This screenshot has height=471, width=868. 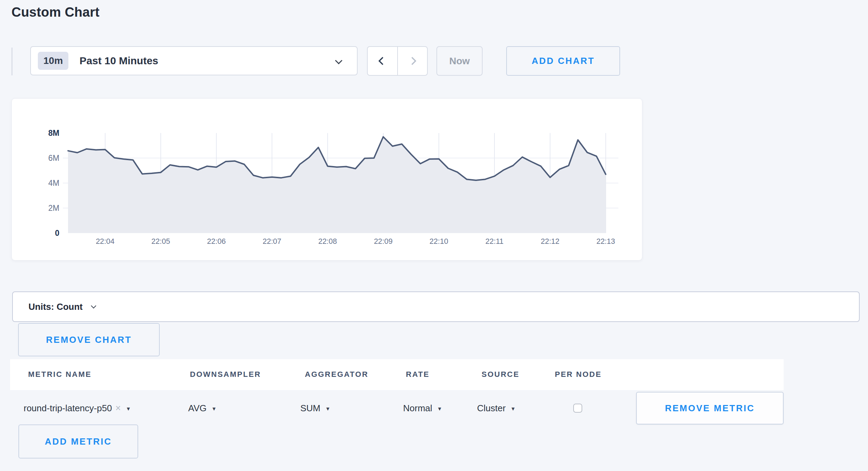 What do you see at coordinates (105, 241) in the screenshot?
I see `x-tick-label: 22:04` at bounding box center [105, 241].